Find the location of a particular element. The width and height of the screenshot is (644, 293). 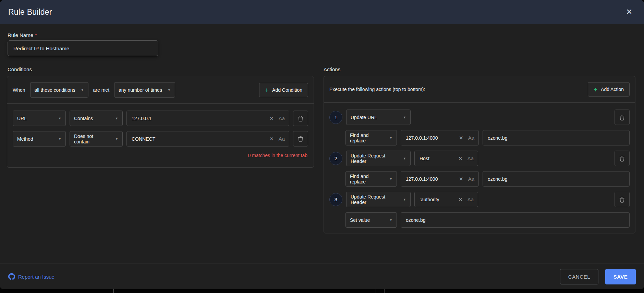

add-action-label: Add Action is located at coordinates (612, 89).